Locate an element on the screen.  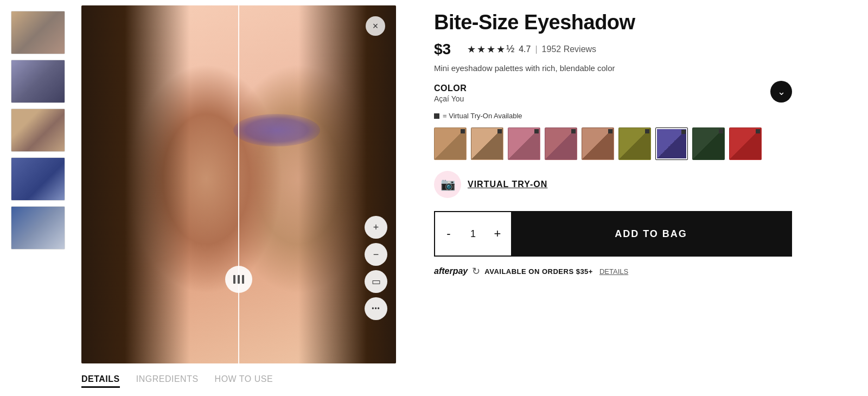
add-to-bag-row: - 1 + ADD TO BAG is located at coordinates (613, 234).